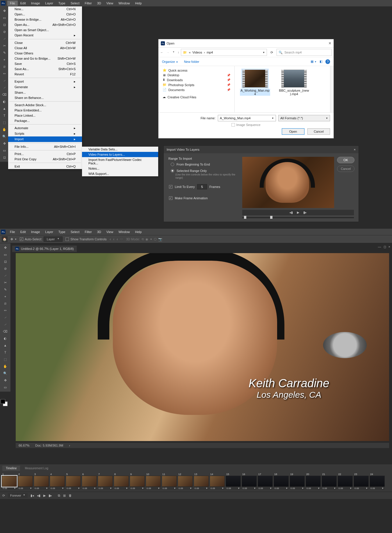 The width and height of the screenshot is (392, 533). Describe the element at coordinates (138, 3) in the screenshot. I see `menu-help: Help` at that location.